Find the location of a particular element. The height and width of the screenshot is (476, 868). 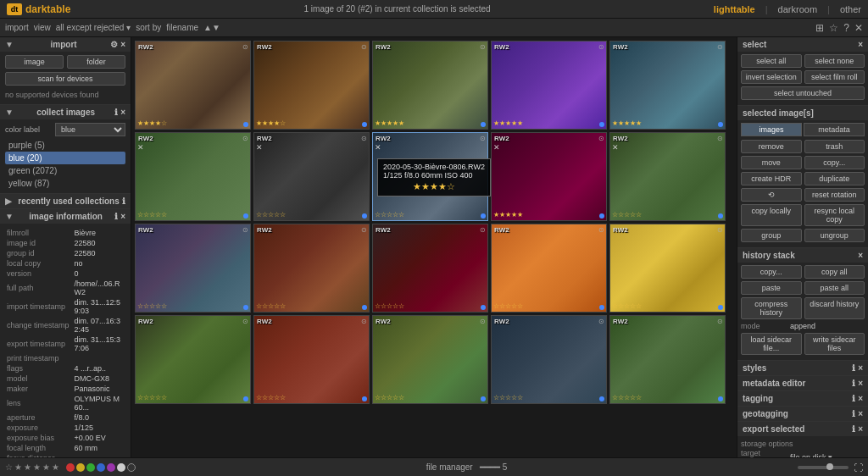

other-mode-btn: other is located at coordinates (851, 9).